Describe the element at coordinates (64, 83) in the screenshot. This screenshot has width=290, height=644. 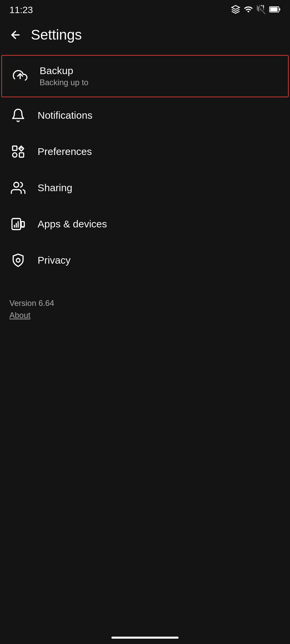
I see `backup-subtitle: Backing up to` at that location.